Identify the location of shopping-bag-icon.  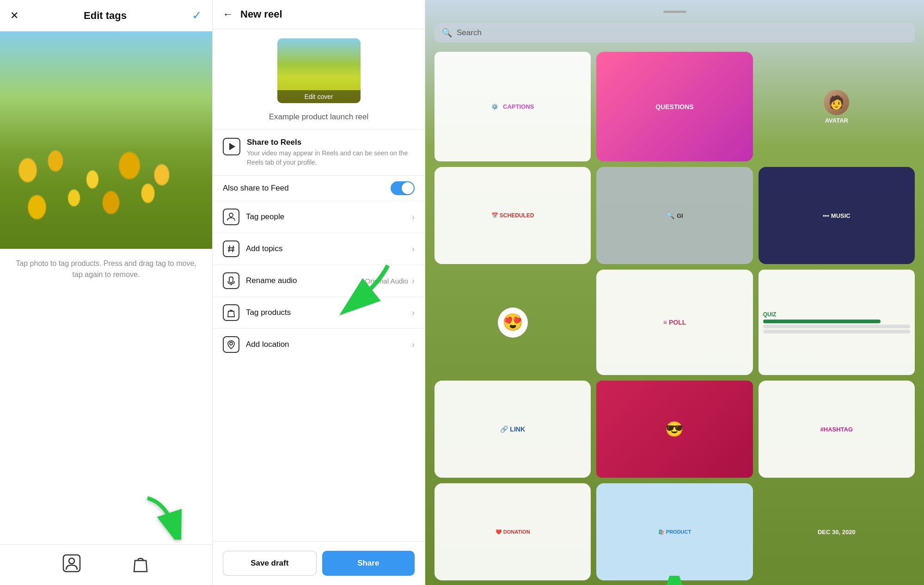
(141, 565).